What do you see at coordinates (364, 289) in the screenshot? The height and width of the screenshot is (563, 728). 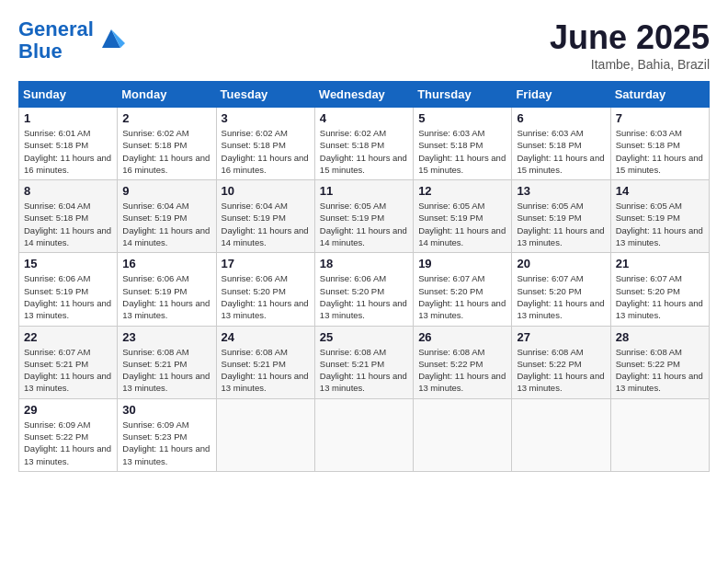 I see `week-row-3: 15Sunrise: 6:06 AM Sunset: 5:19 PM Dayli…` at bounding box center [364, 289].